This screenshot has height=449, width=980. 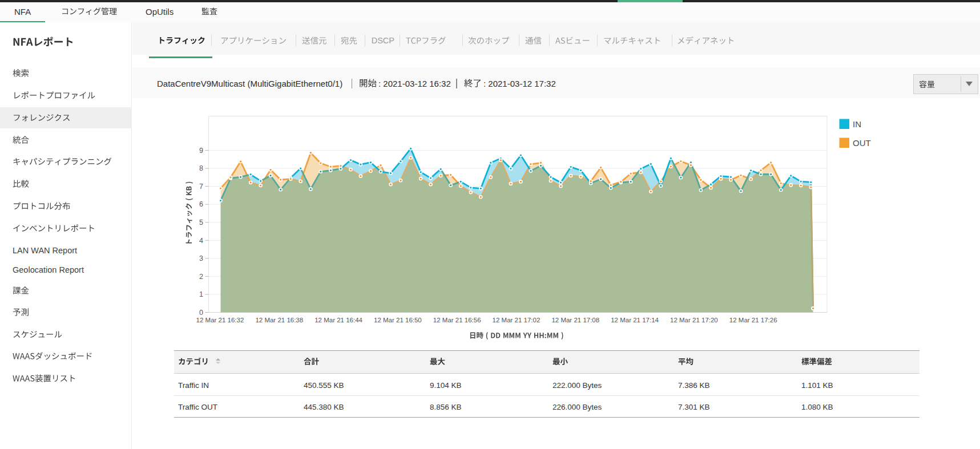 I want to click on svg-text: 12 Mar 21 17:14, so click(x=635, y=320).